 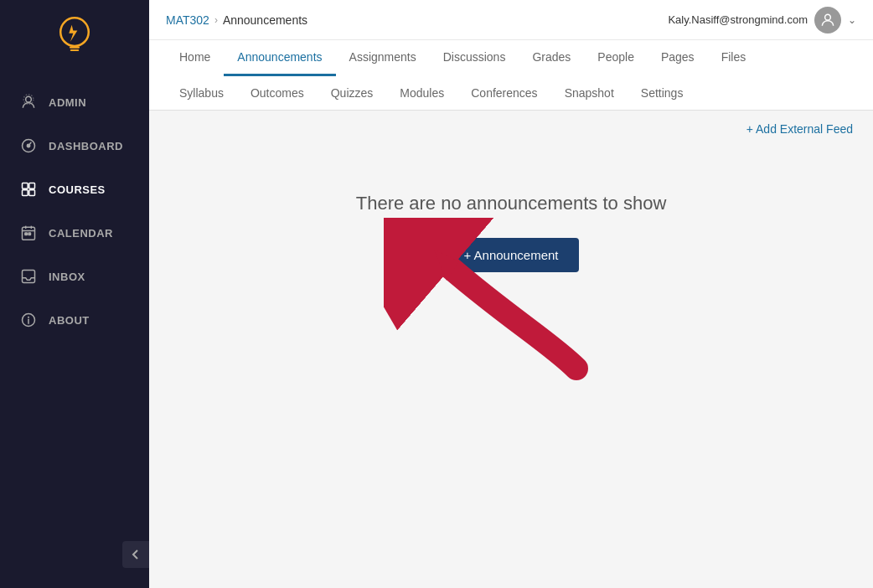 I want to click on sidebar-item-inbox-label: INBOX, so click(x=67, y=276).